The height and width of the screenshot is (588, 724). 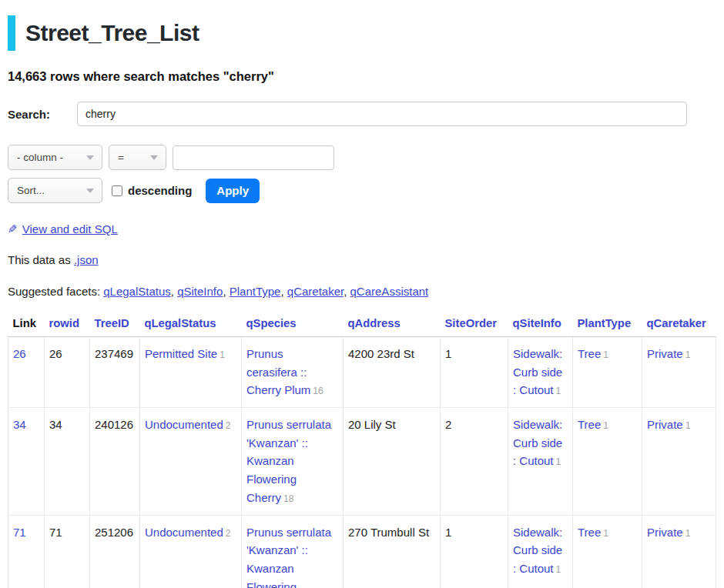 What do you see at coordinates (271, 323) in the screenshot?
I see `qspecies-sort-link: qSpecies` at bounding box center [271, 323].